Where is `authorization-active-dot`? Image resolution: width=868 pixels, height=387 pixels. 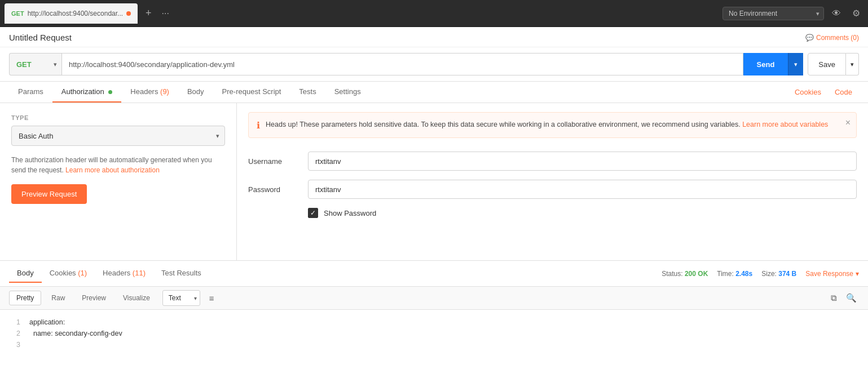
authorization-active-dot is located at coordinates (111, 92).